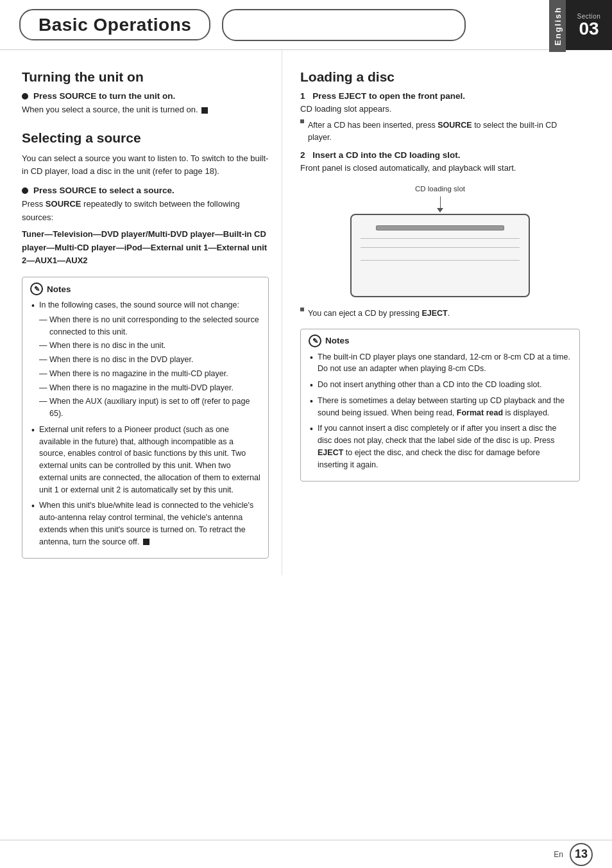 This screenshot has width=612, height=868. I want to click on turning-on-section: Turning the unit on Press SOURCE to turn…, so click(145, 92).